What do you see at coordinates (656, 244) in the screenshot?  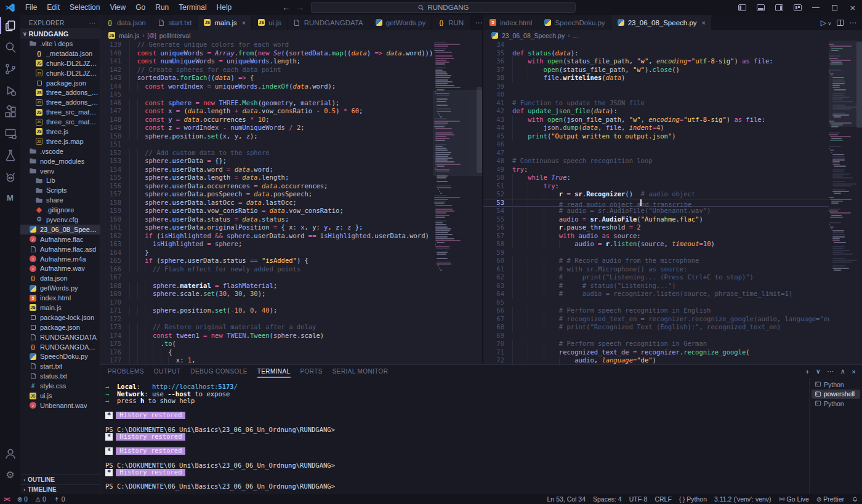 I see `code-line: 58audio = r.listen(source, timeout=10)` at bounding box center [656, 244].